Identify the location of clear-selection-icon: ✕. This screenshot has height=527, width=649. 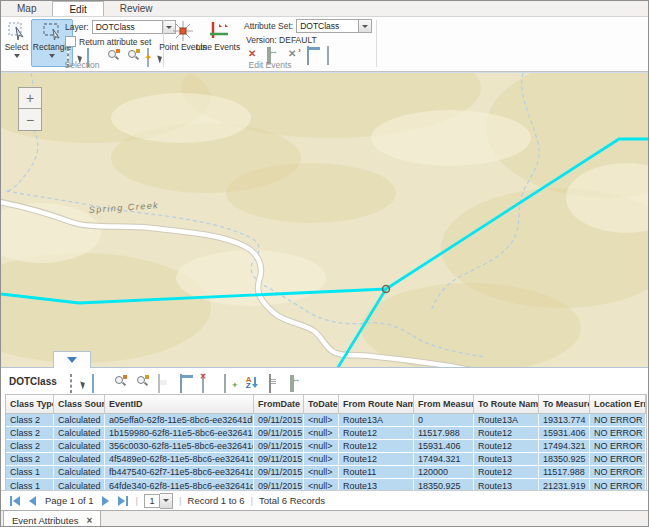
(208, 382).